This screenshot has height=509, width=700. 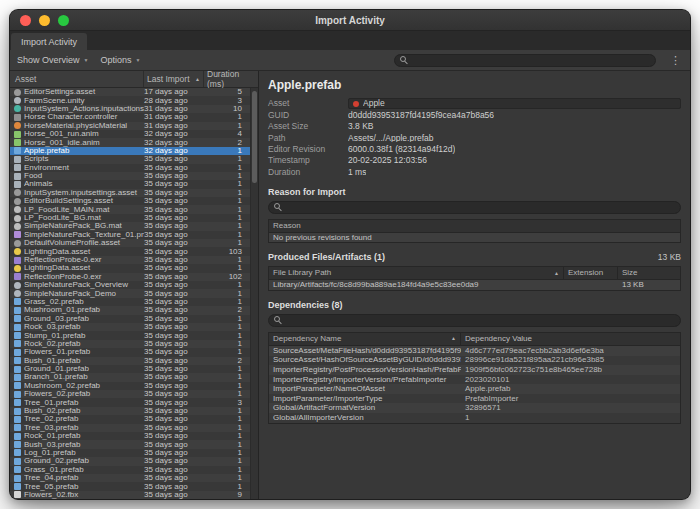 What do you see at coordinates (676, 60) in the screenshot?
I see `pane-menu-icon: ⋮` at bounding box center [676, 60].